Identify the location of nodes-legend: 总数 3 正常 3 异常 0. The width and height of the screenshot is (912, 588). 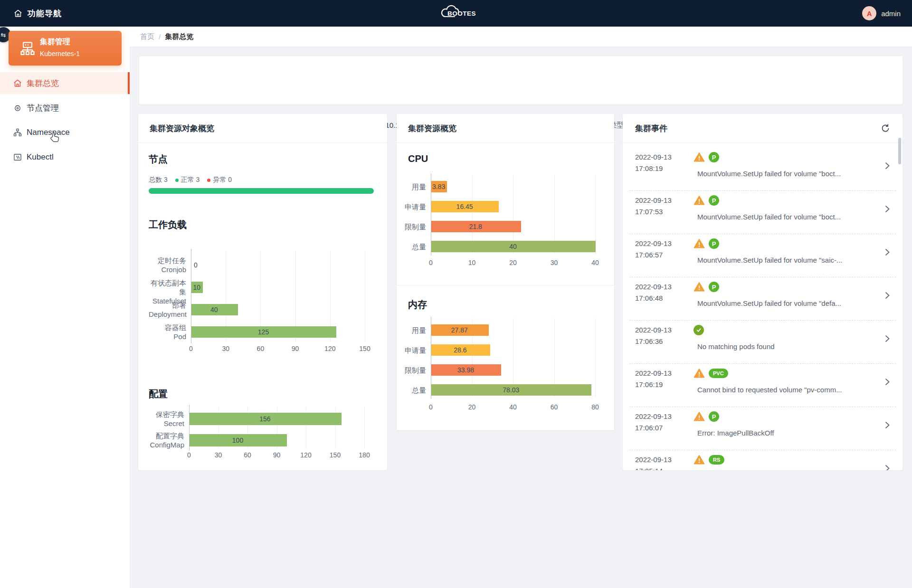
(190, 180).